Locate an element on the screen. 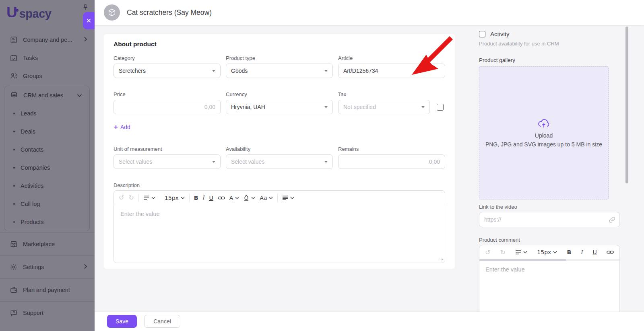 This screenshot has width=644, height=331. undo-icon: ↺ is located at coordinates (488, 253).